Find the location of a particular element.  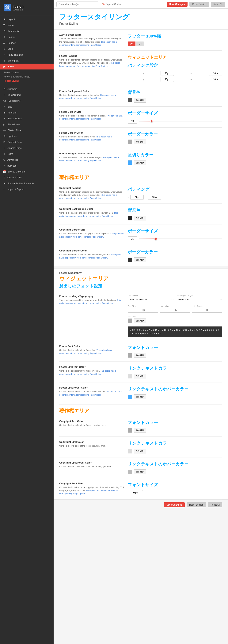

sidebar-item-social-media: ↗ Social Media is located at coordinates (27, 118).